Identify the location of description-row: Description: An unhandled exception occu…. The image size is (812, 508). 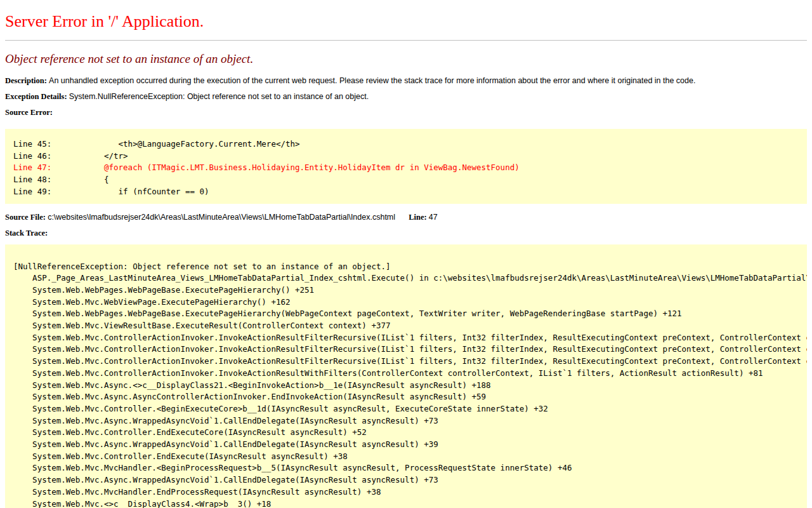
(406, 81).